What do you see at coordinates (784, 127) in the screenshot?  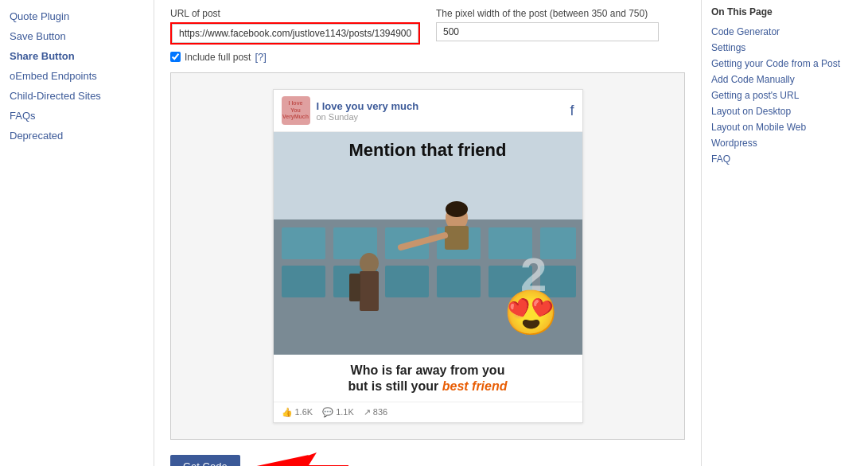 I see `right-link-layout-mobile: Layout on Mobile Web` at bounding box center [784, 127].